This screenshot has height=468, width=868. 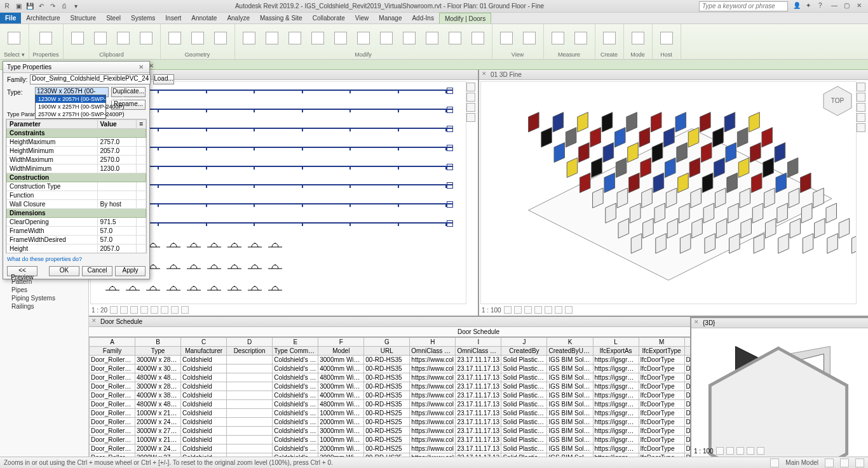 What do you see at coordinates (250, 351) in the screenshot?
I see `schedule-header: Description` at bounding box center [250, 351].